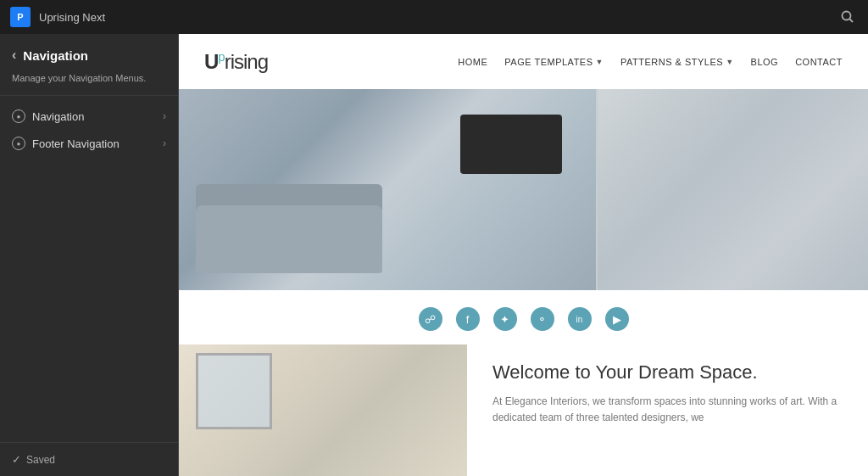 This screenshot has width=868, height=476. Describe the element at coordinates (524, 61) in the screenshot. I see `site-nav: Uprising HOME PAGE TEMPLATES ▼ PATTERNS …` at that location.